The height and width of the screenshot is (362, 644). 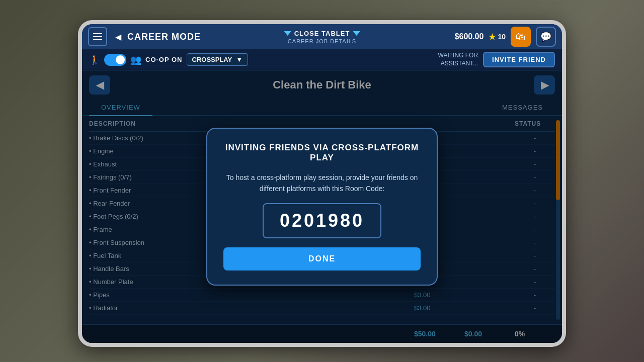 I want to click on career-mode-label: CAREER MODE, so click(x=164, y=37).